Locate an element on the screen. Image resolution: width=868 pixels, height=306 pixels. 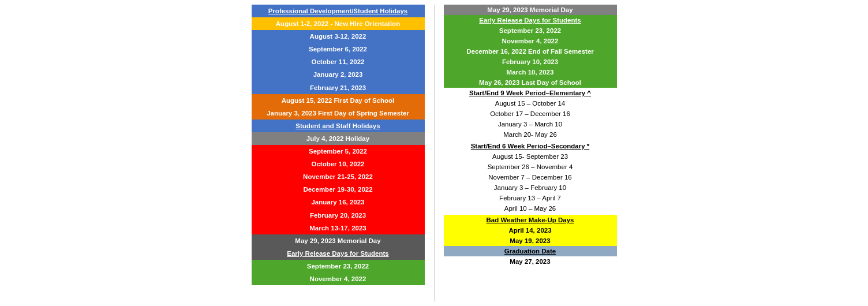
right-top-row-3: November 4, 2022 is located at coordinates (530, 41).